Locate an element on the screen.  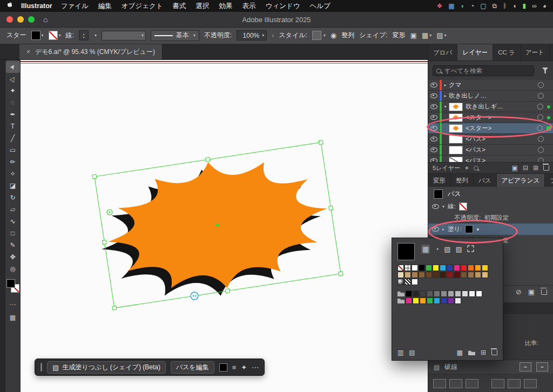
menu-item: ファイル is located at coordinates (75, 6).